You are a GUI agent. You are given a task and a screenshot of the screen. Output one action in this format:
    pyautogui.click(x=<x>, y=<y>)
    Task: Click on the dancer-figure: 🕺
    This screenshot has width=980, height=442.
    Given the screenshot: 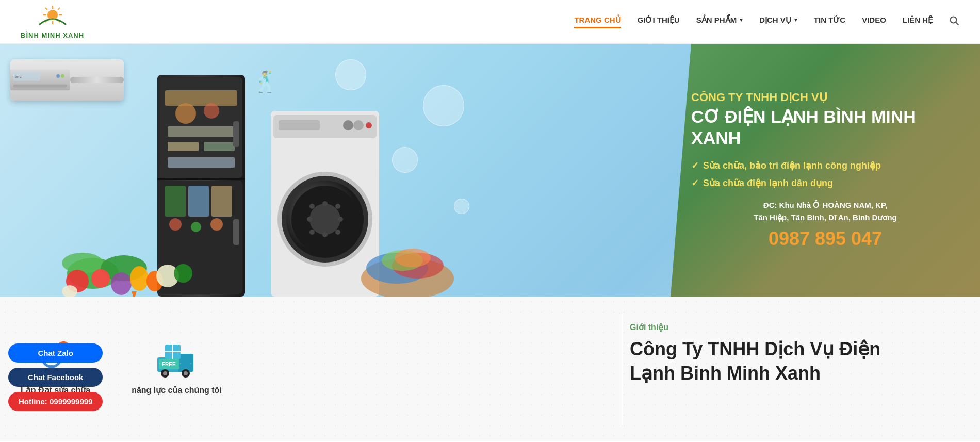 What is the action you would take?
    pyautogui.click(x=266, y=81)
    